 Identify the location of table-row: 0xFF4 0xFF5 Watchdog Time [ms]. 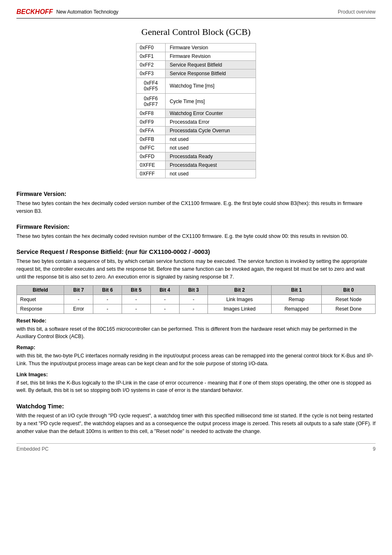
(196, 86).